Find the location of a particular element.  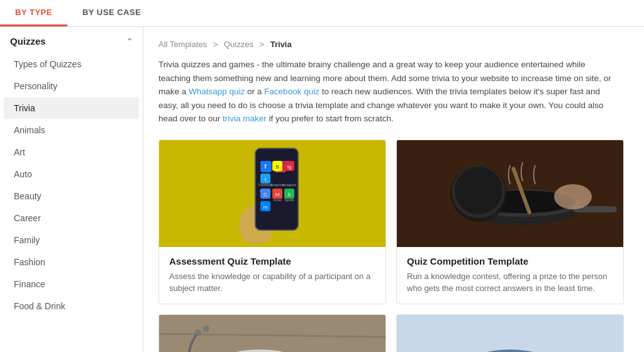

svg-text: m is located at coordinates (265, 207).